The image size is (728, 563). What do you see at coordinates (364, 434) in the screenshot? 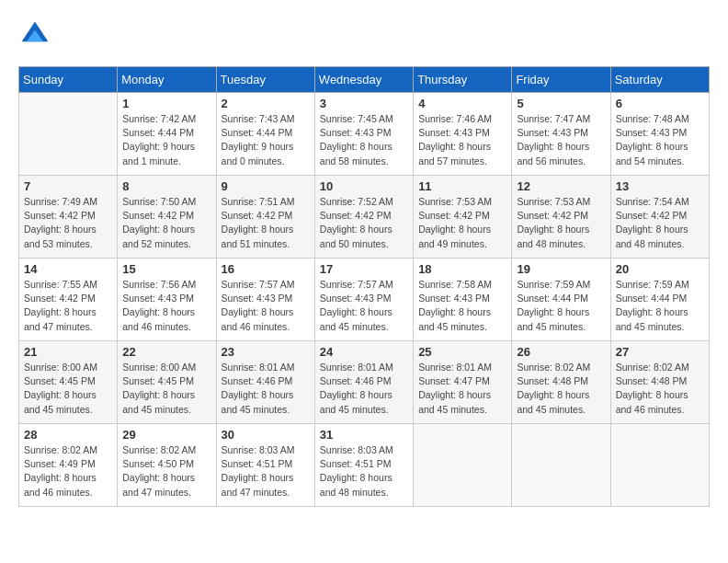
I see `day-number: 31` at bounding box center [364, 434].